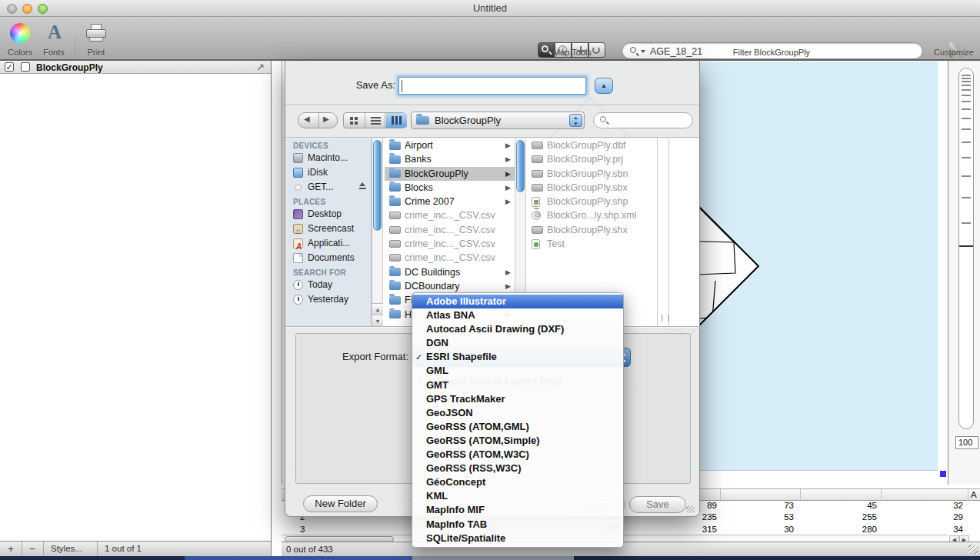 The width and height of the screenshot is (980, 560). Describe the element at coordinates (363, 186) in the screenshot. I see `eject-icon` at that location.